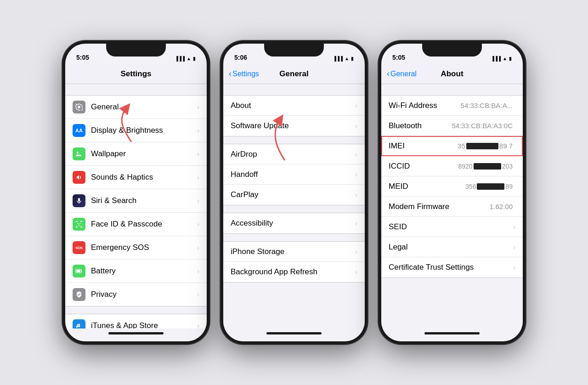  I want to click on row-software-update: Software Update ›, so click(294, 126).